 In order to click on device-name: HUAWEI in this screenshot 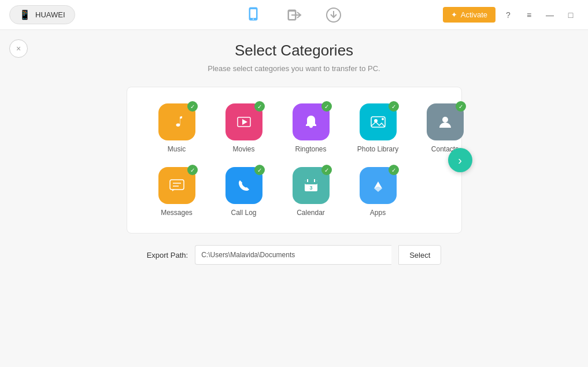, I will do `click(50, 15)`.